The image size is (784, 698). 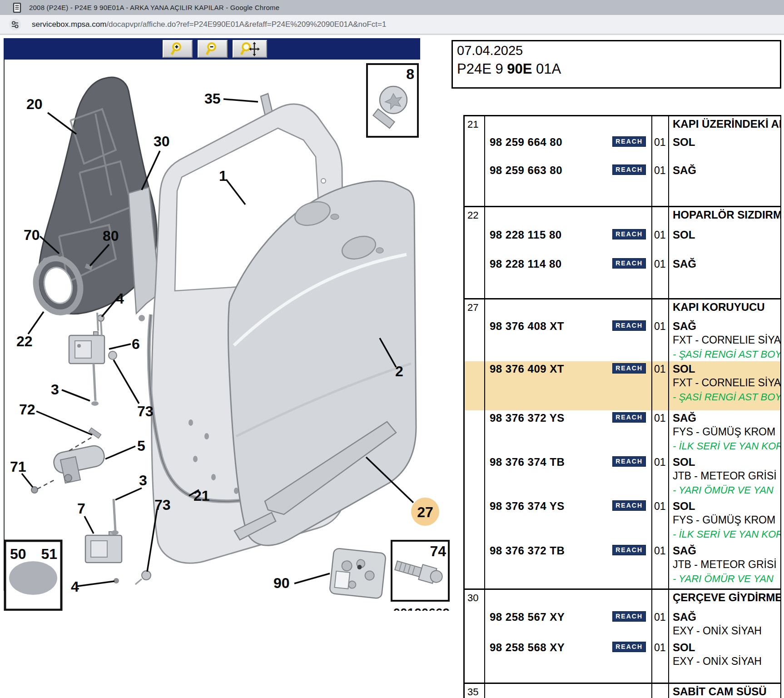 What do you see at coordinates (143, 480) in the screenshot?
I see `diagram-label-3-lower: 3` at bounding box center [143, 480].